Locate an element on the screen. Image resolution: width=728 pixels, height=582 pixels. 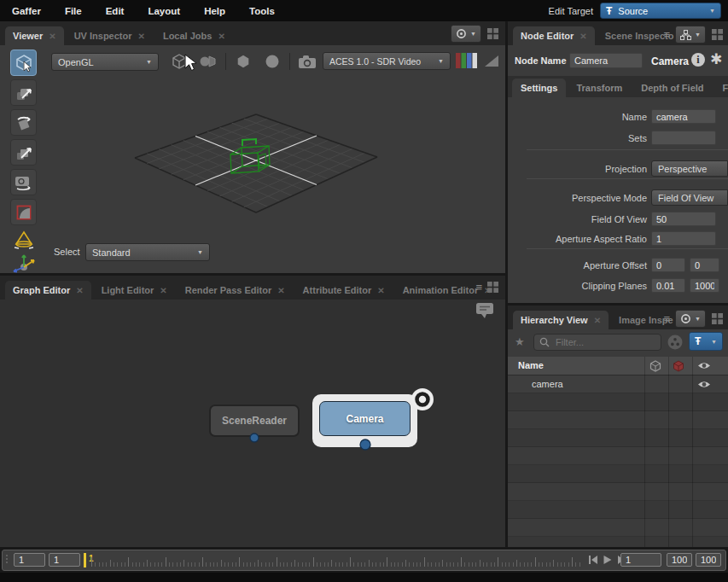
tab-light-editor: Light Editor ✕ is located at coordinates (135, 290).